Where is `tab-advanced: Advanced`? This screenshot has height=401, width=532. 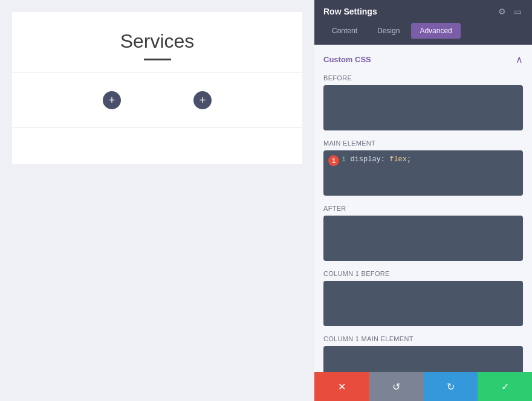
tab-advanced: Advanced is located at coordinates (435, 31).